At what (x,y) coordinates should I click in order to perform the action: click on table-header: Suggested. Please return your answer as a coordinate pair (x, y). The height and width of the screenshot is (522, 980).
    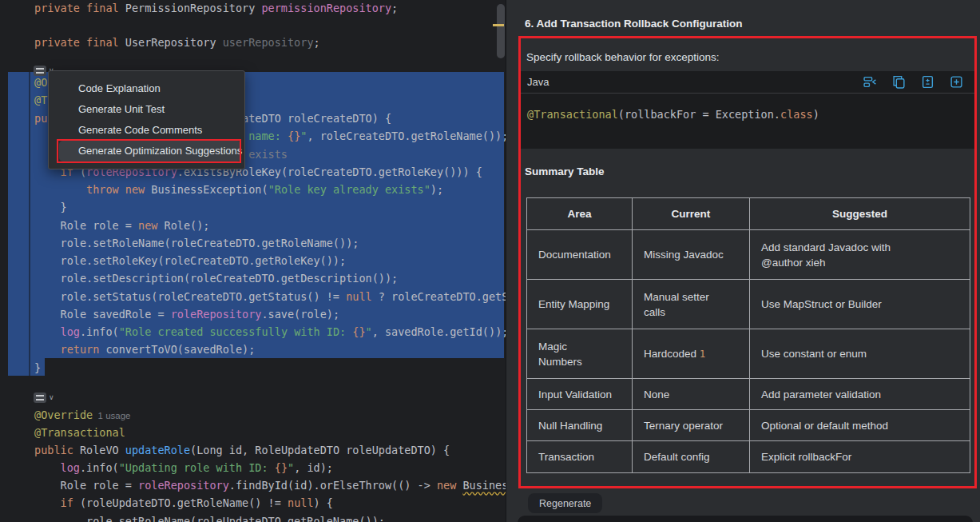
    Looking at the image, I should click on (860, 214).